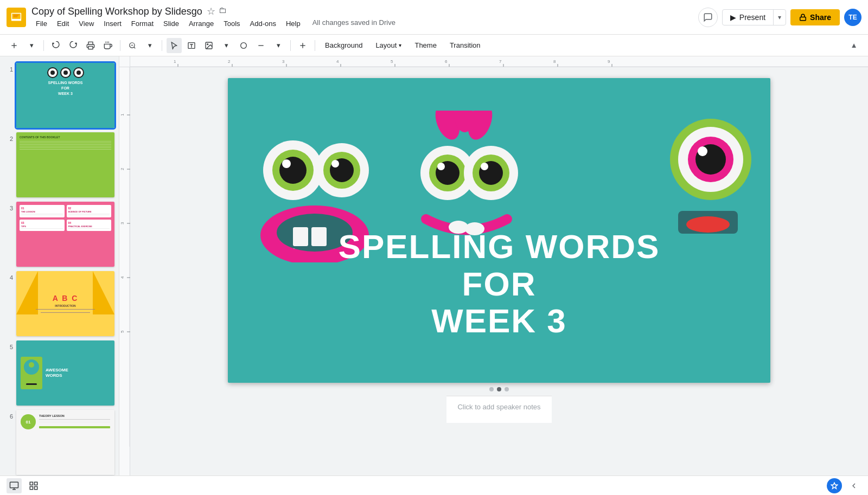  What do you see at coordinates (754, 17) in the screenshot?
I see `present-button: ▶ Present ▾` at bounding box center [754, 17].